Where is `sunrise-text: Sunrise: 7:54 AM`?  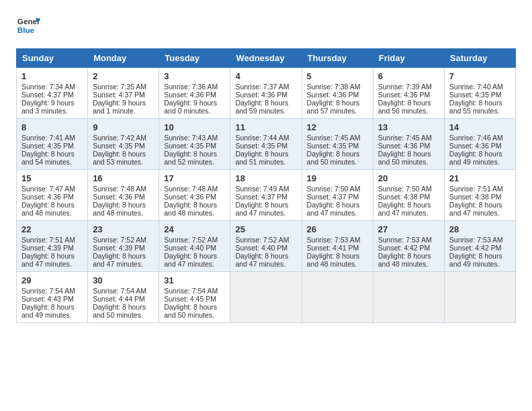 sunrise-text: Sunrise: 7:54 AM is located at coordinates (52, 291).